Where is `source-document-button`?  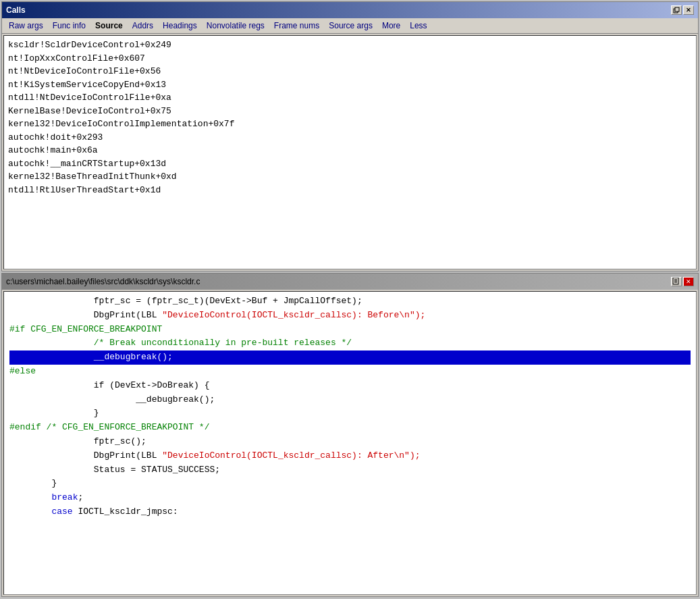 source-document-button is located at coordinates (676, 282).